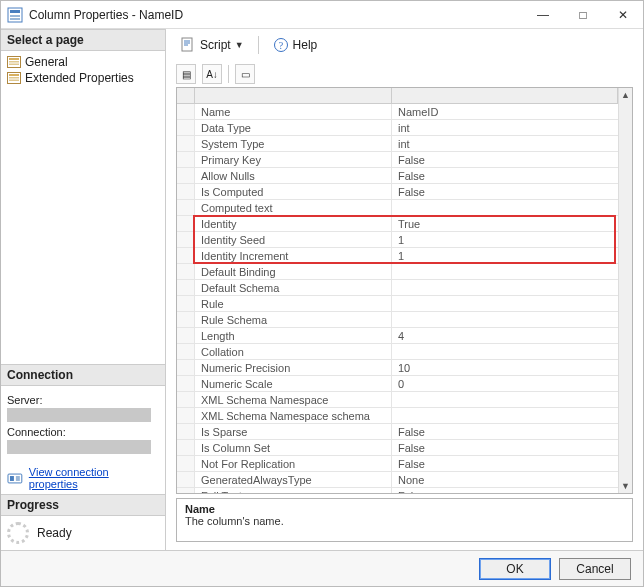 The image size is (644, 587). I want to click on help-icon: ?, so click(281, 45).